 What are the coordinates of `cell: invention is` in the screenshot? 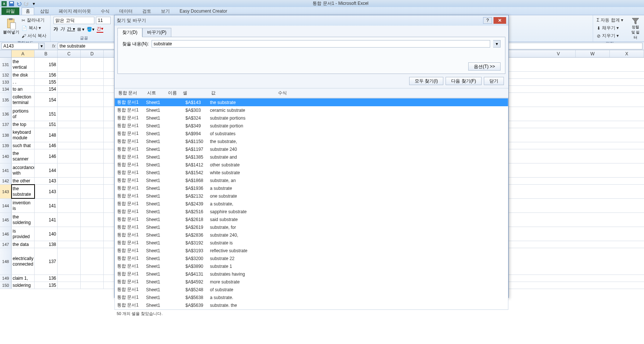 It's located at (23, 206).